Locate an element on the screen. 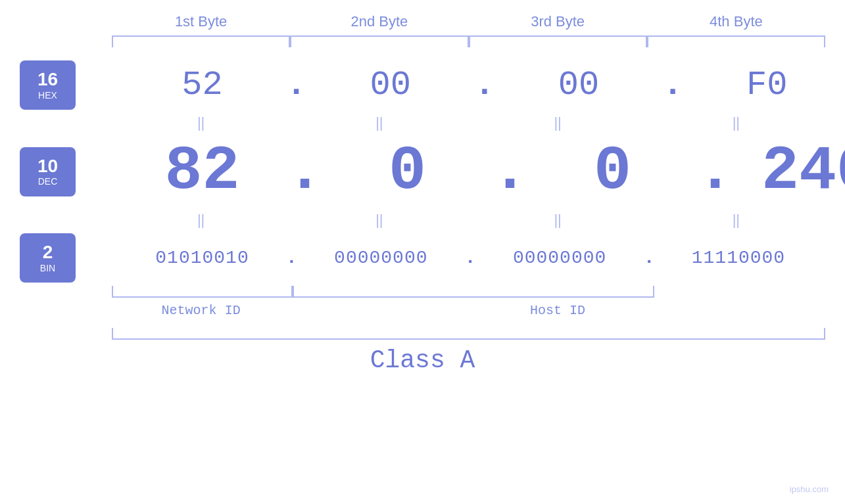 This screenshot has height=504, width=845. class-bracket is located at coordinates (468, 334).